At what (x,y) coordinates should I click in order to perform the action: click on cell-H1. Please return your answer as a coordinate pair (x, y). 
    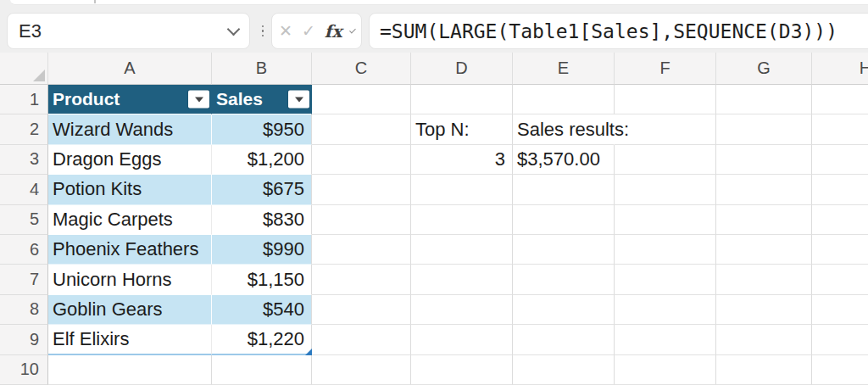
    Looking at the image, I should click on (840, 100).